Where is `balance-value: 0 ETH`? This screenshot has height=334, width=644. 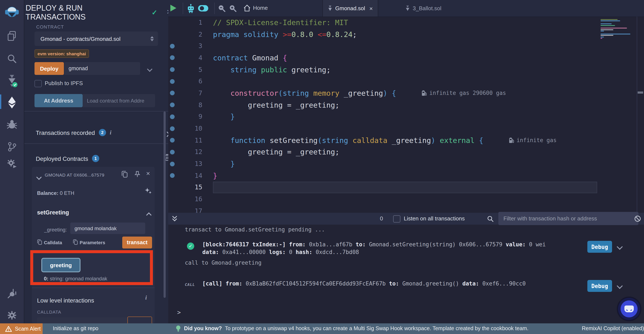 balance-value: 0 ETH is located at coordinates (66, 193).